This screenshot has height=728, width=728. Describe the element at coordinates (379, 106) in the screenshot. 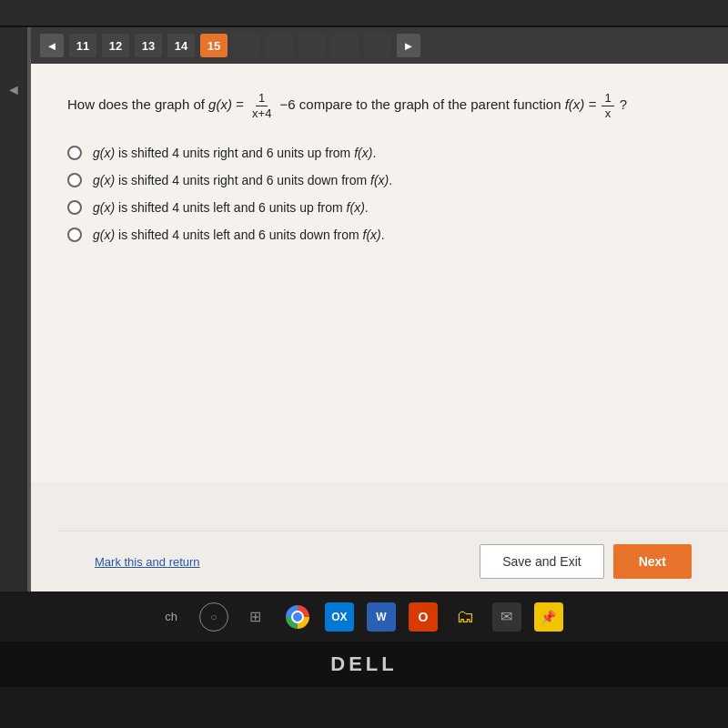

I see `question-text: How does the graph of g(x) = 1 x+4 −6 co…` at that location.